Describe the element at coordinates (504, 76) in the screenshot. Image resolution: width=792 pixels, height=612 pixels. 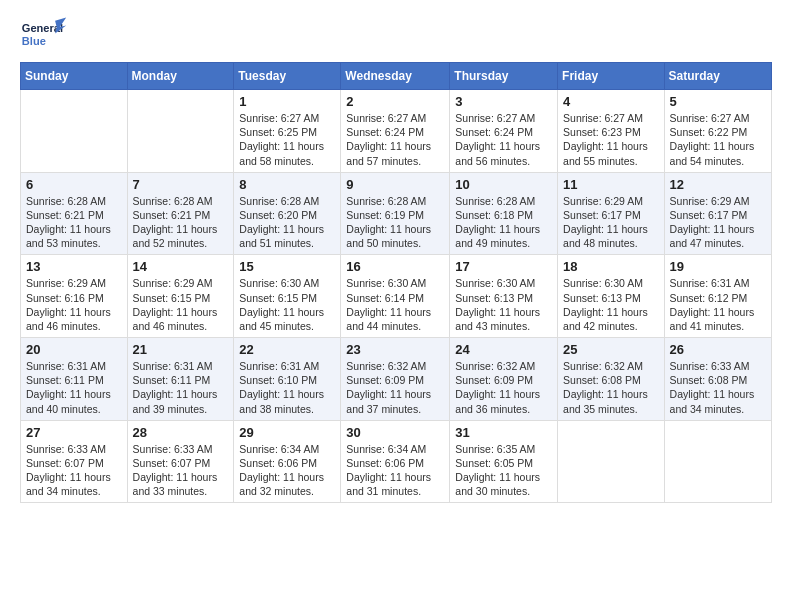
I see `day-of-week-header: Thursday` at that location.